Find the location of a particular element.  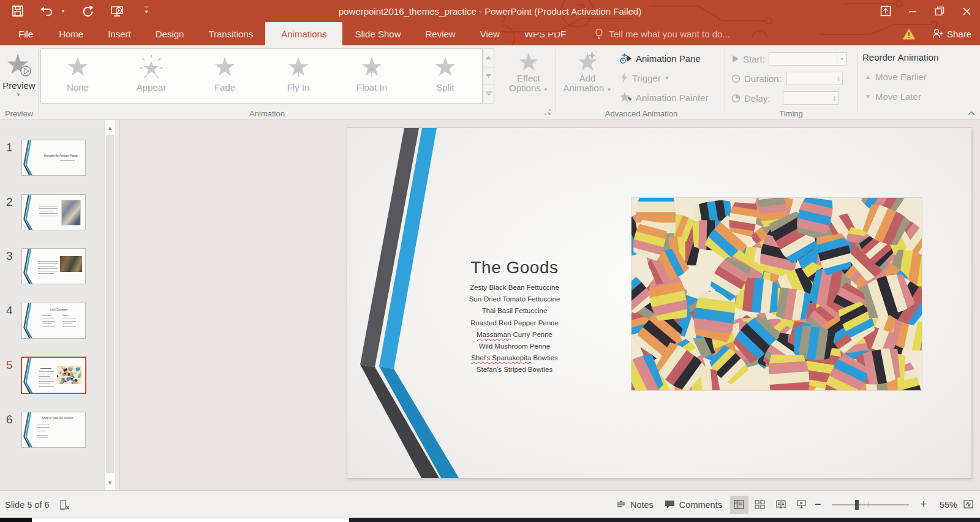

slideshow-view-button is located at coordinates (802, 505).